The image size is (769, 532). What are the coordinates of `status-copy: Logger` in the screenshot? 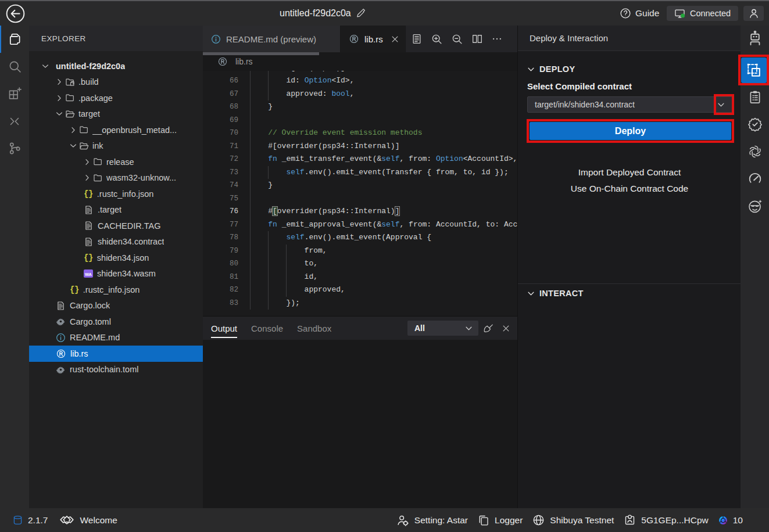 It's located at (500, 520).